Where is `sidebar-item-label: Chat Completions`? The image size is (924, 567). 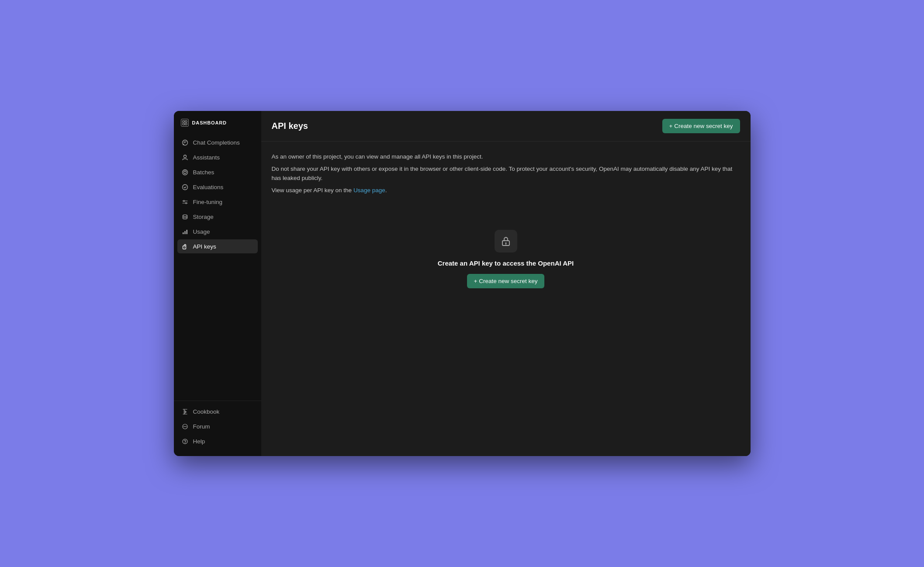
sidebar-item-label: Chat Completions is located at coordinates (217, 142).